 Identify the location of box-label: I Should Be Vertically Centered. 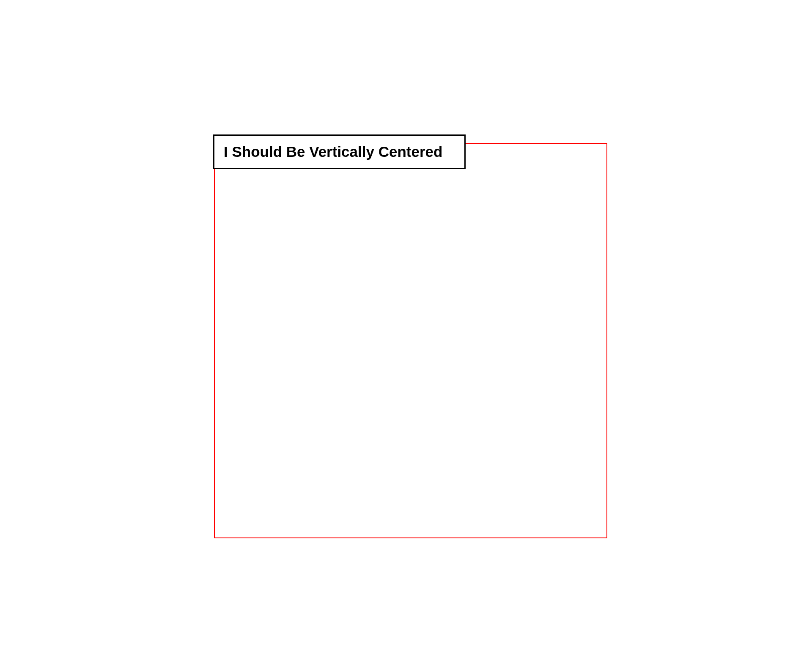
(333, 152).